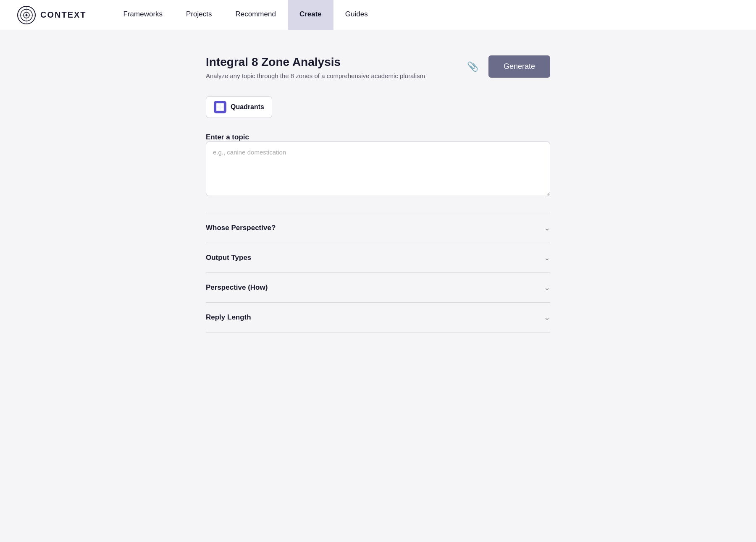 This screenshot has height=542, width=756. Describe the element at coordinates (326, 62) in the screenshot. I see `page-title: Integral 8 Zone Analysis` at that location.